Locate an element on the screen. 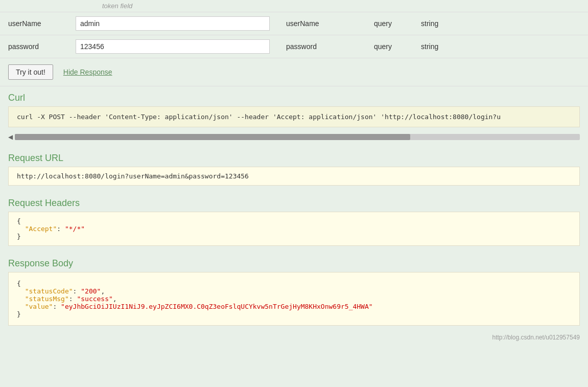 The height and width of the screenshot is (387, 588). value-key: "value" is located at coordinates (39, 307).